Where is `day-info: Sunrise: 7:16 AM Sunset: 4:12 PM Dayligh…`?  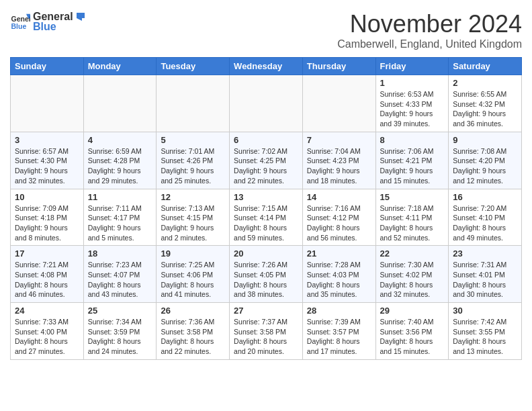
day-info: Sunrise: 7:16 AM Sunset: 4:12 PM Dayligh… is located at coordinates (339, 223).